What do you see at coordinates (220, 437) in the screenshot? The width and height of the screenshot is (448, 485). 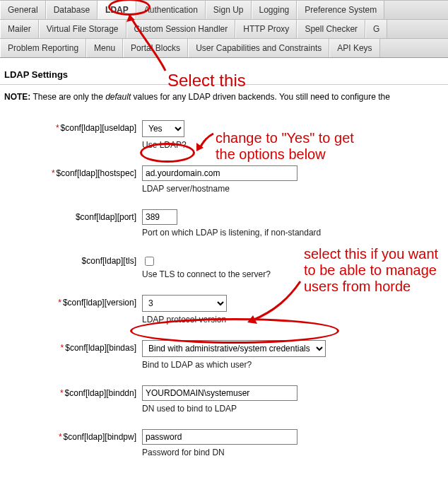 I see `bindpw-input` at bounding box center [220, 437].